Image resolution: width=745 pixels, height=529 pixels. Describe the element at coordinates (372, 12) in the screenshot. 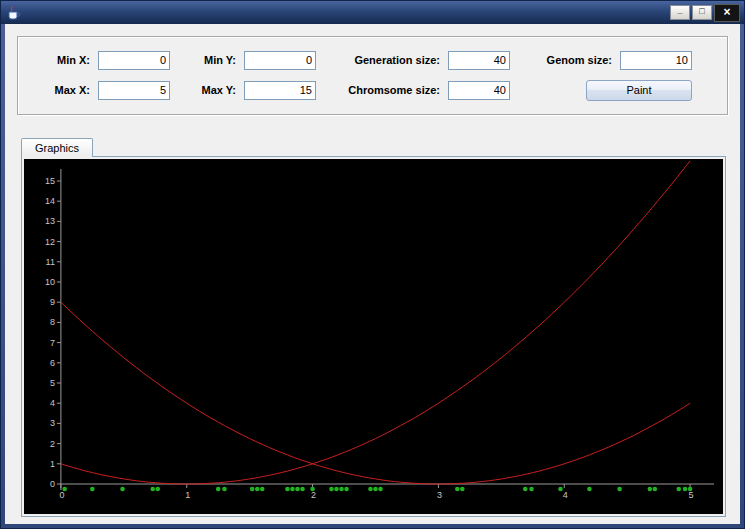

I see `title-bar: _ □ ×` at that location.